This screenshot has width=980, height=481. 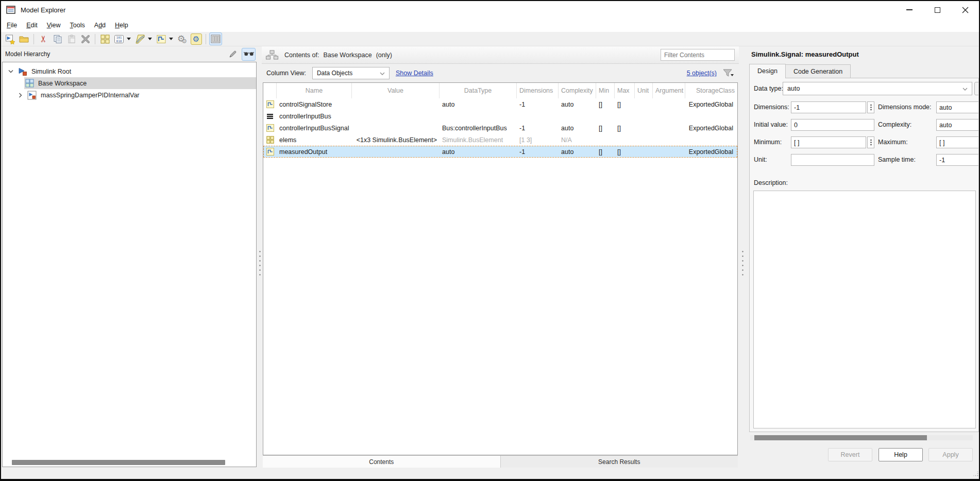 I want to click on tab-contents: Contents, so click(x=381, y=461).